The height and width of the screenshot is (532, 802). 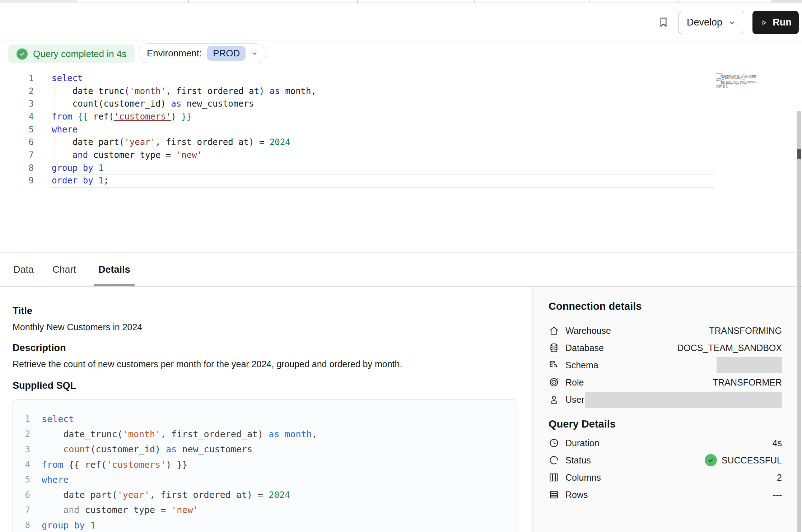 I want to click on row-value: 2, so click(x=779, y=477).